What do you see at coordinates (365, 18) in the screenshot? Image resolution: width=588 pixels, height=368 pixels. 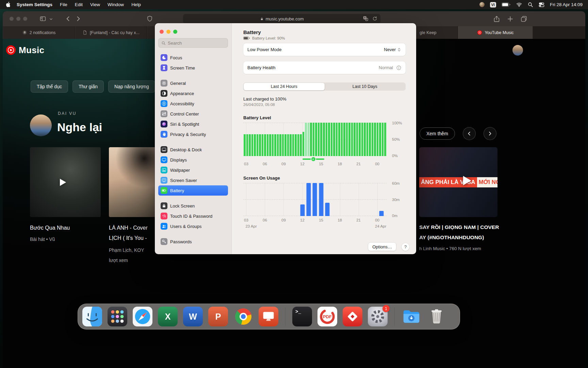 I see `translate-icon` at bounding box center [365, 18].